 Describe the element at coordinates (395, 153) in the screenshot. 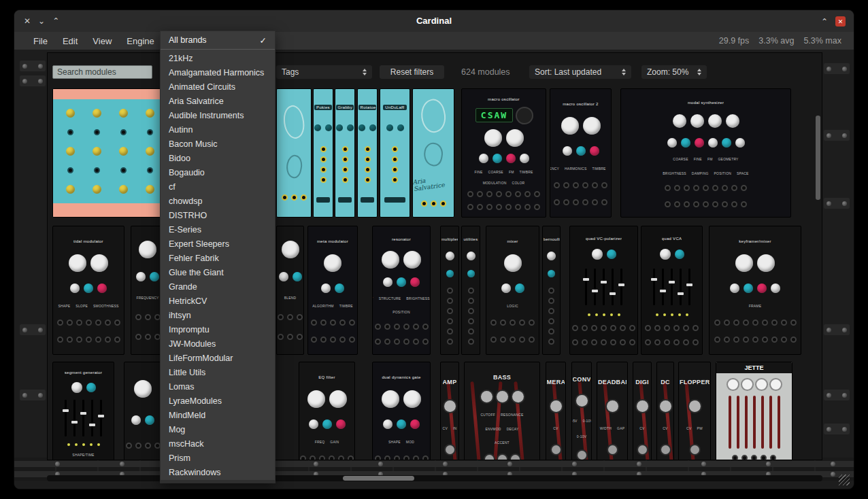

I see `module-card: UnDuLaR` at that location.